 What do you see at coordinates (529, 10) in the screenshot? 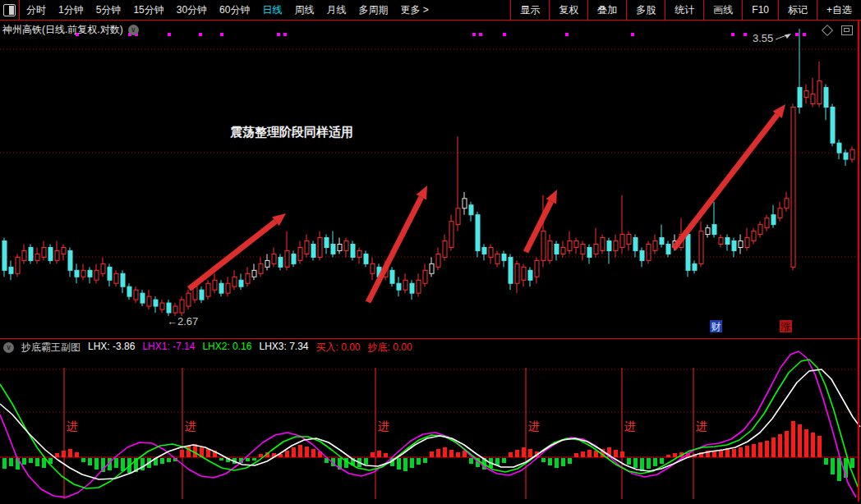
I see `tool-menu-item: 显示` at bounding box center [529, 10].